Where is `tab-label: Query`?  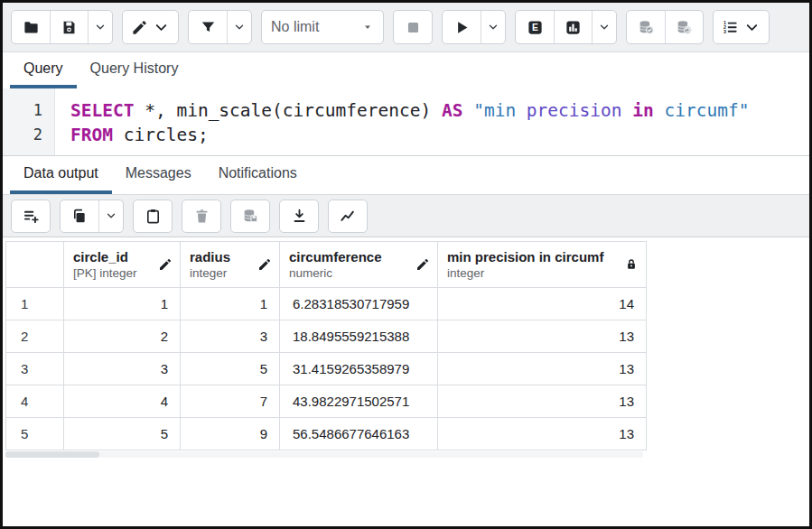 tab-label: Query is located at coordinates (43, 69).